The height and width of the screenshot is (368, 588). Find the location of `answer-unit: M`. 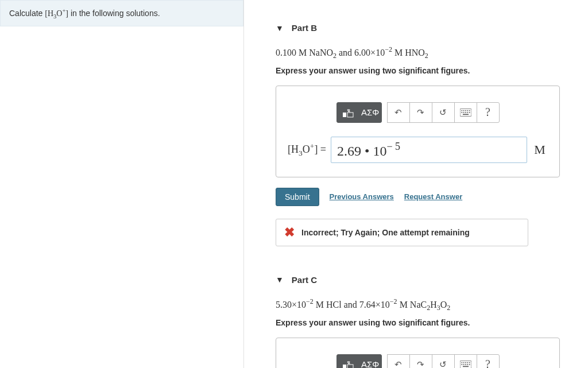

answer-unit: M is located at coordinates (540, 150).